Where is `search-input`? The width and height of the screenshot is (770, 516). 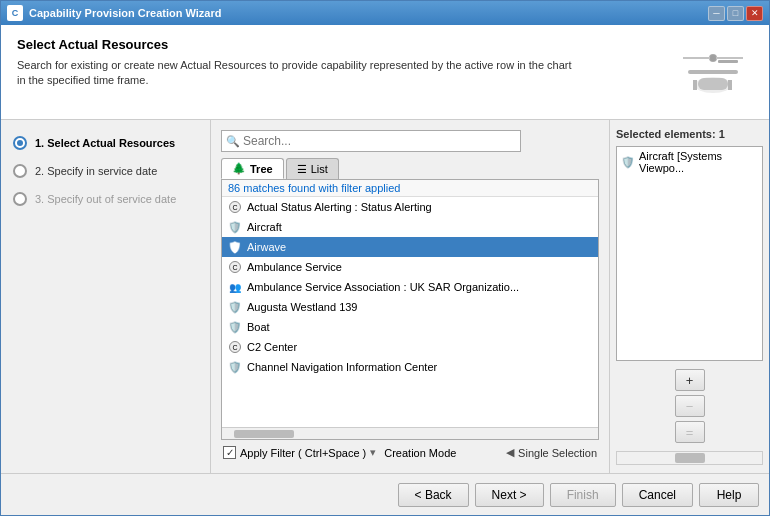 search-input is located at coordinates (380, 141).